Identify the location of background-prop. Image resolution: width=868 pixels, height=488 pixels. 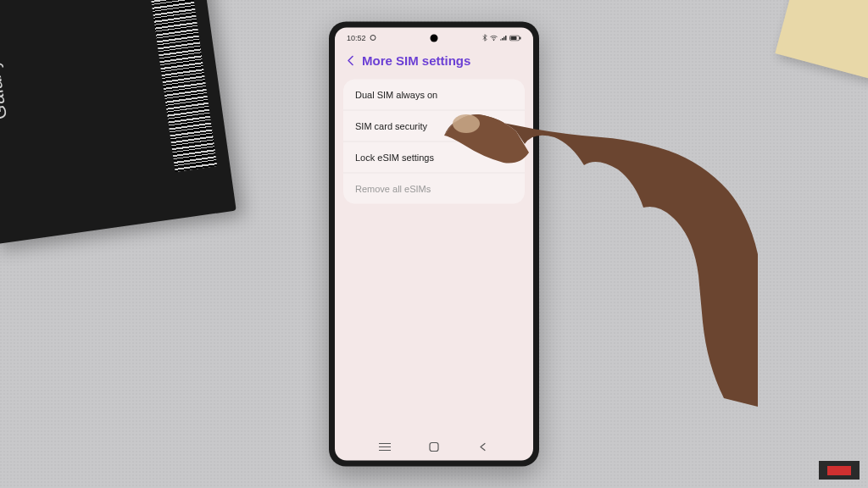
(821, 40).